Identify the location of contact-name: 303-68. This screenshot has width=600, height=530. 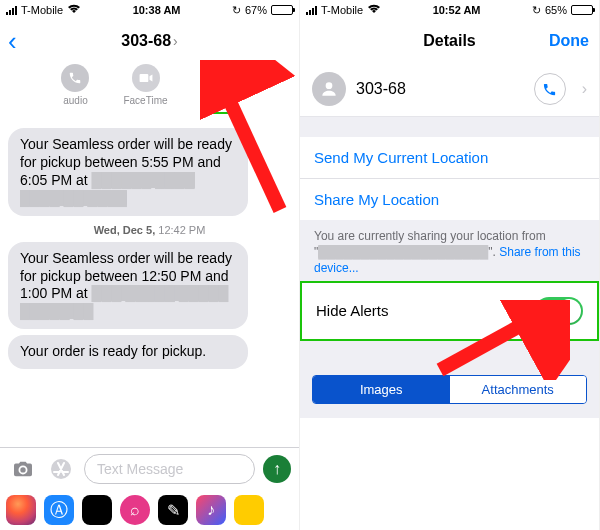
(440, 89).